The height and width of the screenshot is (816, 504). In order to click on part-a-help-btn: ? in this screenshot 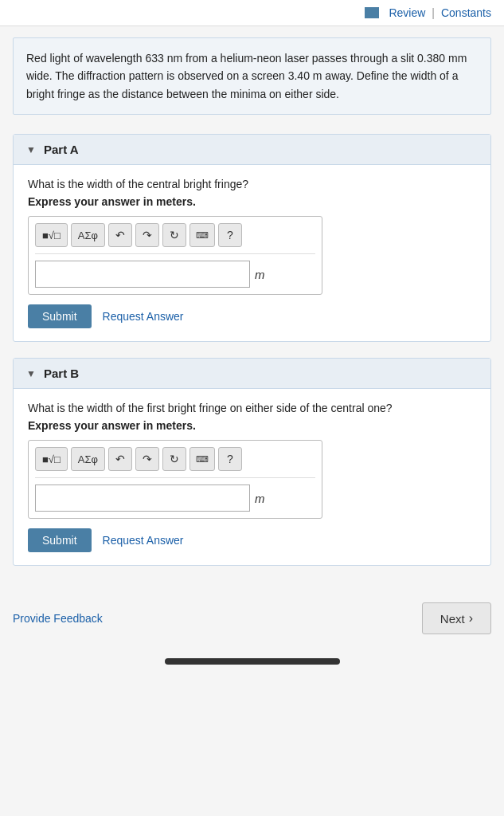, I will do `click(230, 235)`.